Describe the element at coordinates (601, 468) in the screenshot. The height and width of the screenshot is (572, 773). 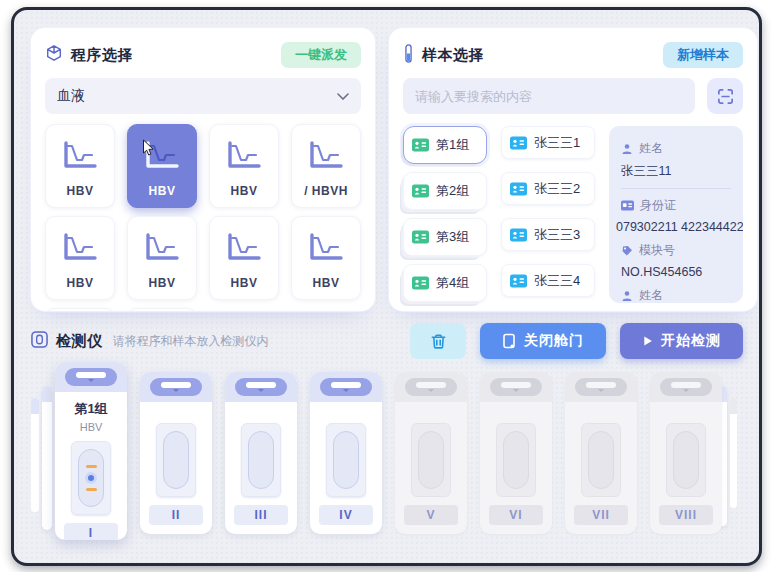
I see `slot-body: VII` at that location.